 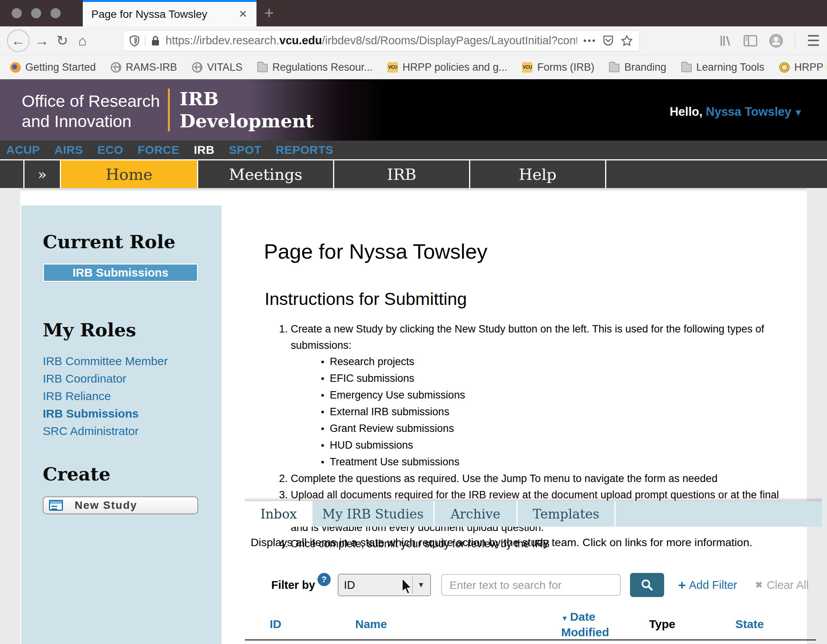 What do you see at coordinates (269, 13) in the screenshot?
I see `new-tab-button: +` at bounding box center [269, 13].